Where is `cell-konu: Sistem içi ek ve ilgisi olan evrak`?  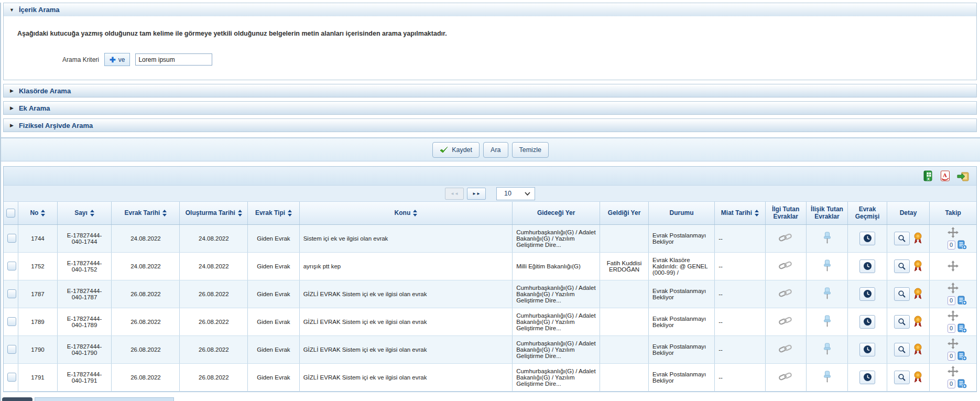
cell-konu: Sistem içi ek ve ilgisi olan evrak is located at coordinates (406, 238).